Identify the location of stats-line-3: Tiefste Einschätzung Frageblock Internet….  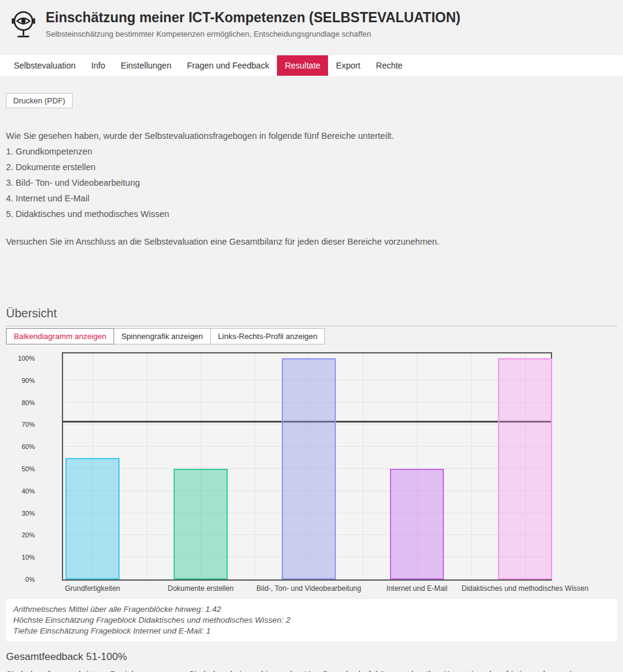
(311, 631).